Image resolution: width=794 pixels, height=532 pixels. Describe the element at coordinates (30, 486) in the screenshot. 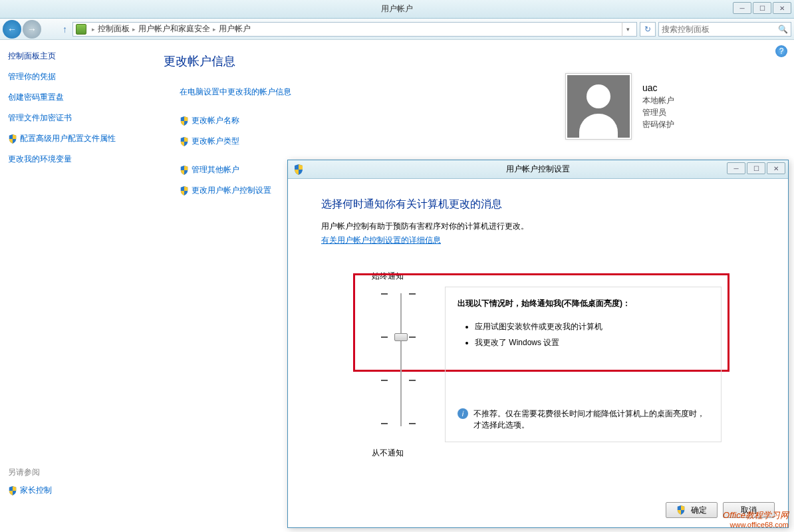

I see `see-also: 另请参阅 家长控制` at that location.